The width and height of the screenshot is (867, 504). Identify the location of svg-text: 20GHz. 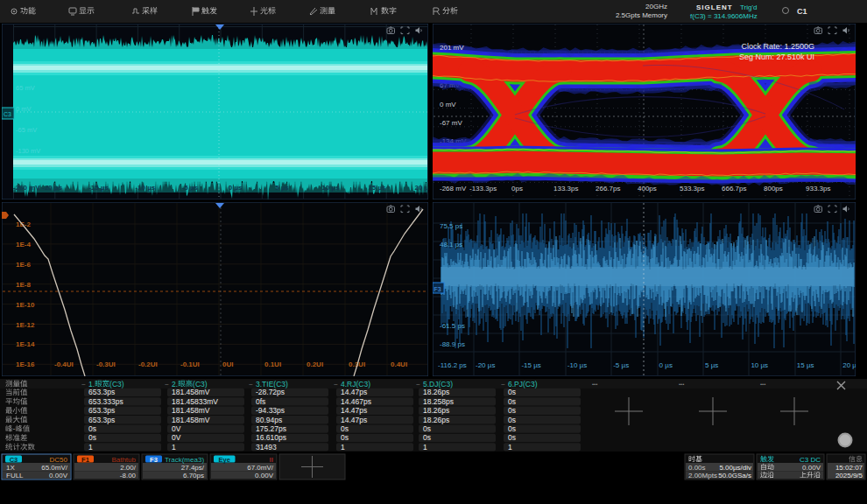
(657, 7).